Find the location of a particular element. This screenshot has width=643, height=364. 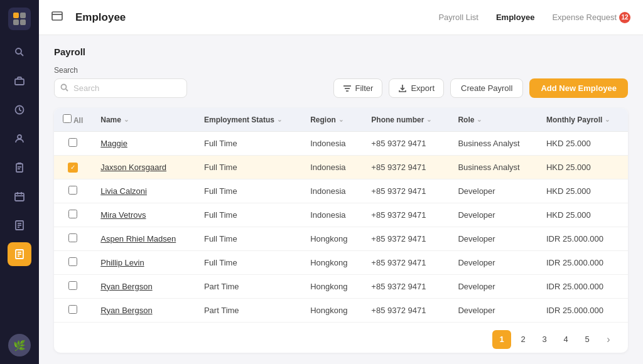

th-phone: Phone number⌄ is located at coordinates (406, 120).